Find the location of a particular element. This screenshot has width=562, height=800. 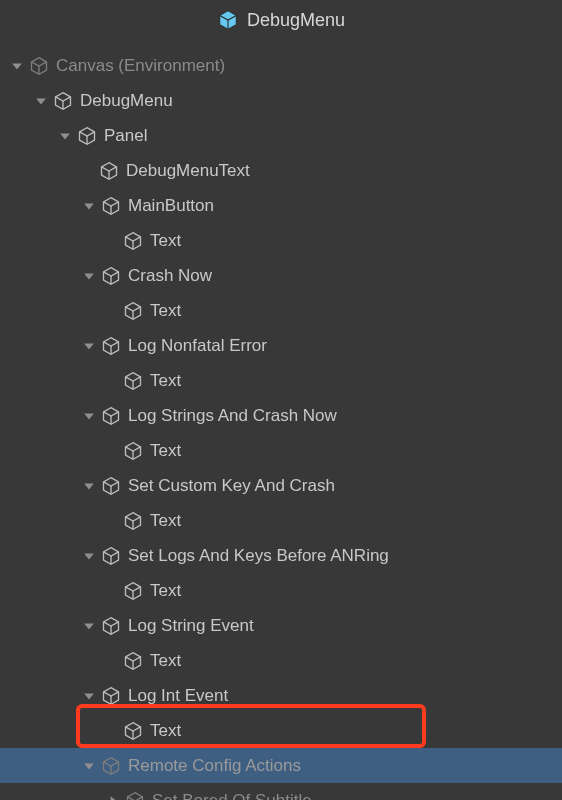

tree-row-crashnow: Crash Now is located at coordinates (281, 276).